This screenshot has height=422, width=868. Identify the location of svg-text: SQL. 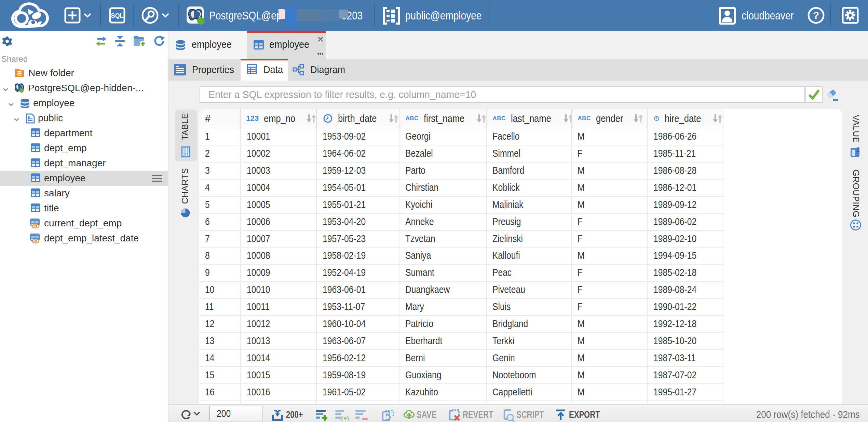
(117, 16).